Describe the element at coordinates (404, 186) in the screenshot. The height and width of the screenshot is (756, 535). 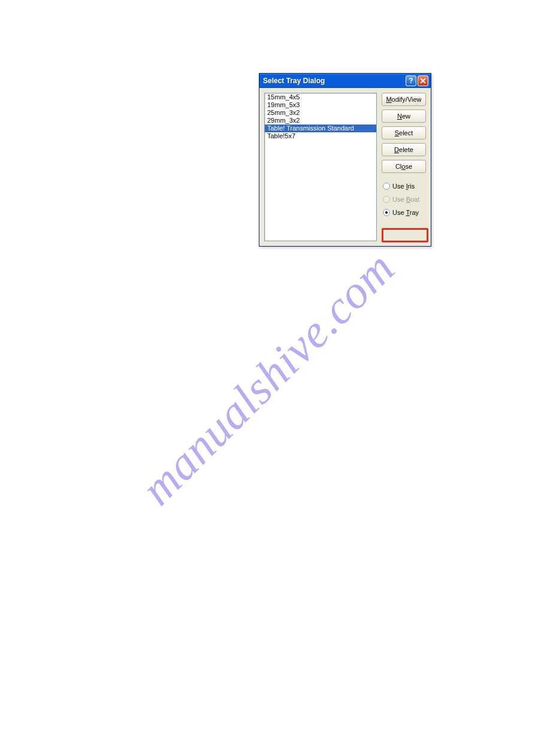
I see `radio-label: Use Iris` at that location.